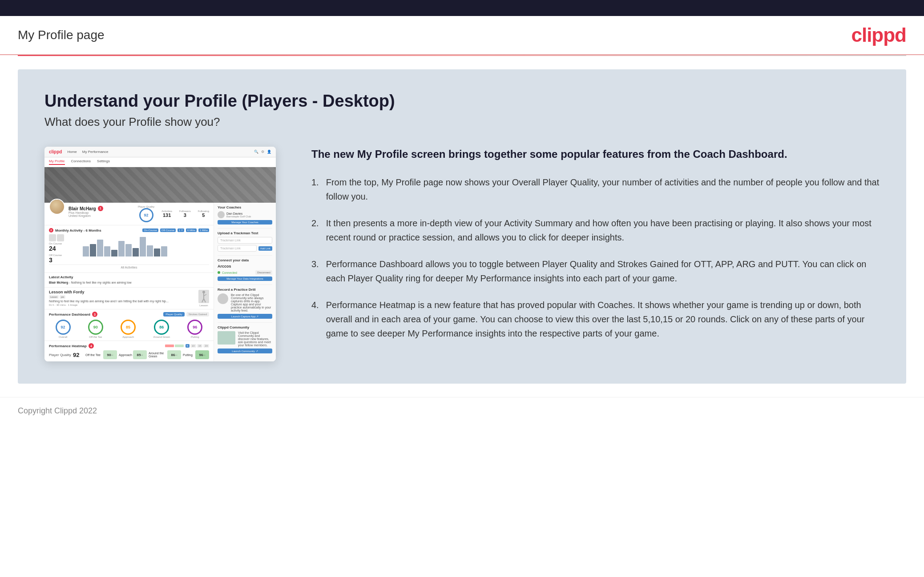 The image size is (924, 577). What do you see at coordinates (245, 282) in the screenshot?
I see `mock-right-panel: Your Coaches Dan Davies Barnstaple Golf …` at bounding box center [245, 282].